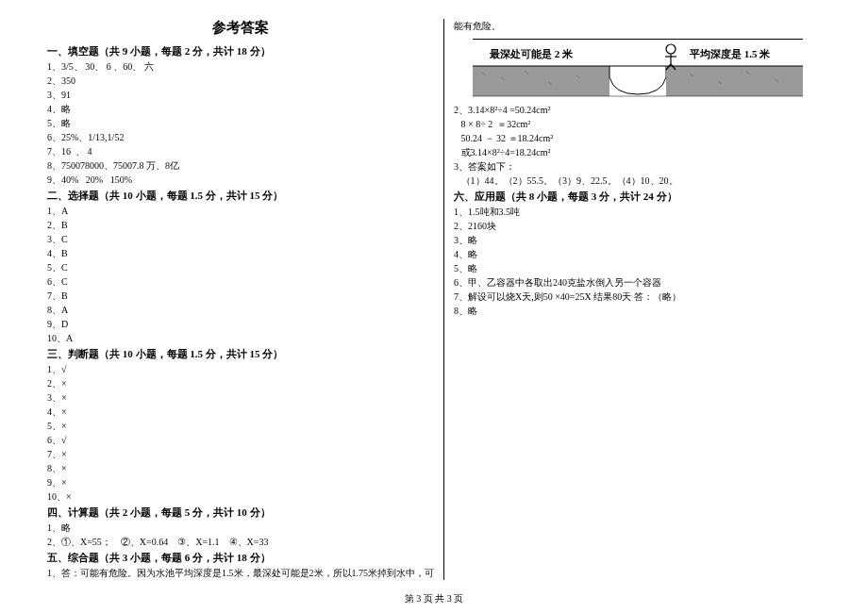 This screenshot has width=868, height=613. Describe the element at coordinates (241, 253) in the screenshot. I see `s2-item: 4、B` at that location.